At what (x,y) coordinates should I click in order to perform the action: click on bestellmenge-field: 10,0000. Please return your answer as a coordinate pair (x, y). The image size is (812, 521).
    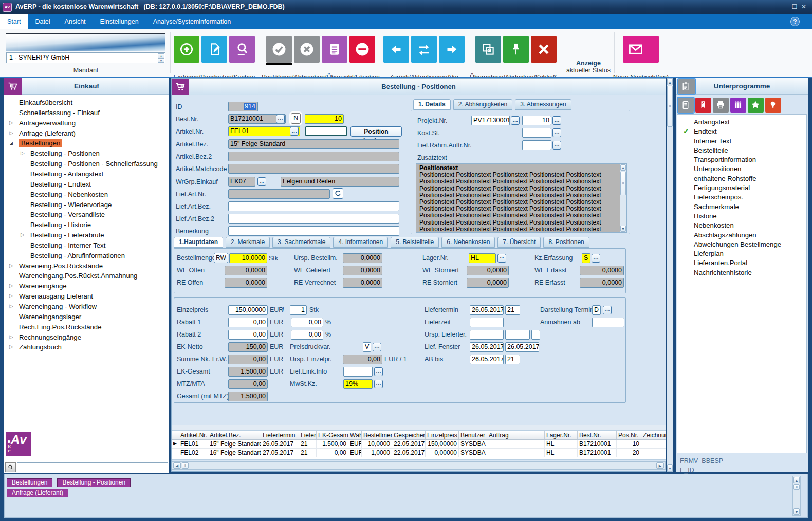
    Looking at the image, I should click on (248, 258).